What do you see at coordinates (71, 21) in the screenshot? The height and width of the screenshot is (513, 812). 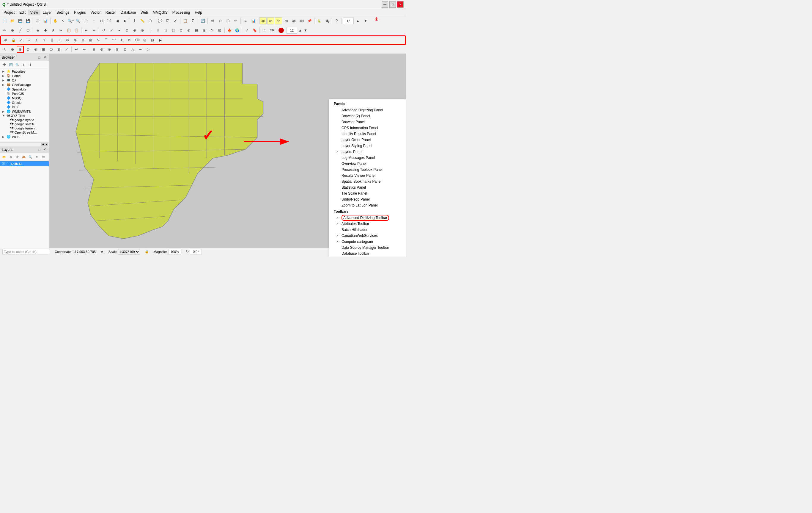 I see `zoom-in-btn: 🔍+` at bounding box center [71, 21].